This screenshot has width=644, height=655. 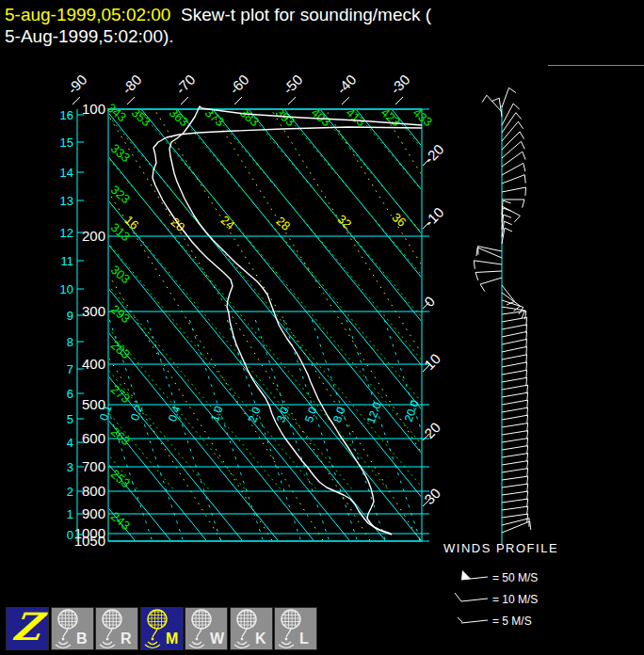 I want to click on svg-text: -30, so click(x=399, y=85).